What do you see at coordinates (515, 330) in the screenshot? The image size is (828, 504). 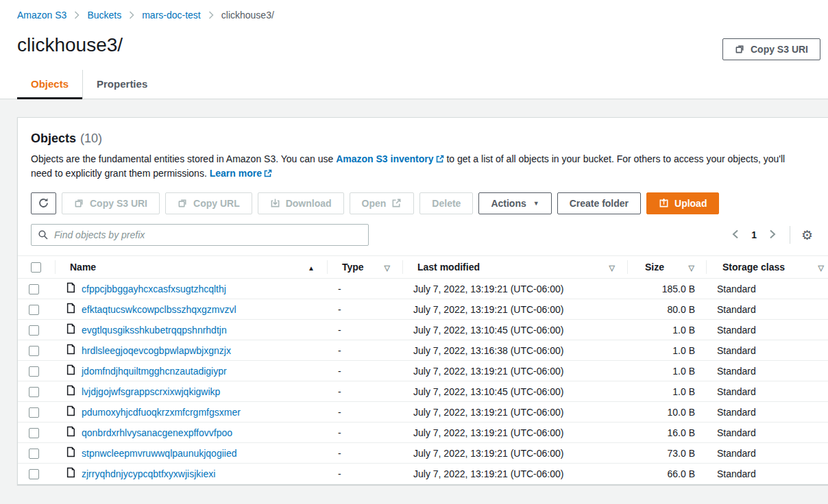 I see `object-last-modified: July 7, 2022, 13:10:45 (UTC-06:00)` at bounding box center [515, 330].